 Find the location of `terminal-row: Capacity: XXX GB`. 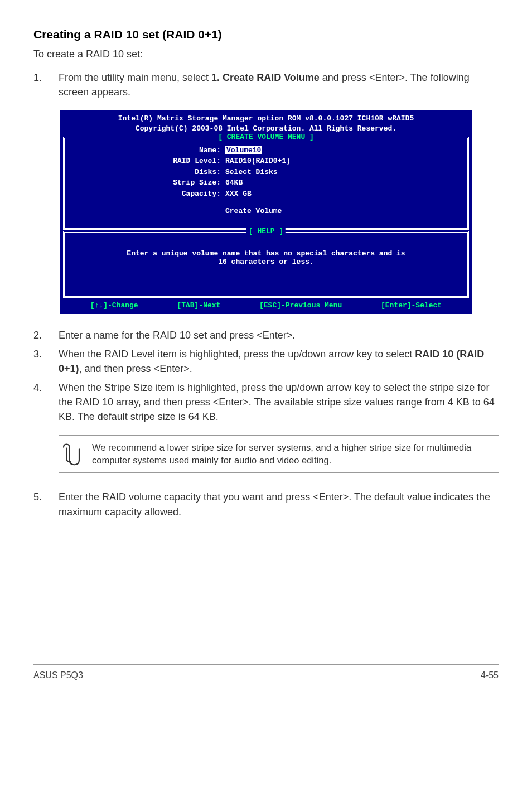

terminal-row: Capacity: XXX GB is located at coordinates (266, 194).